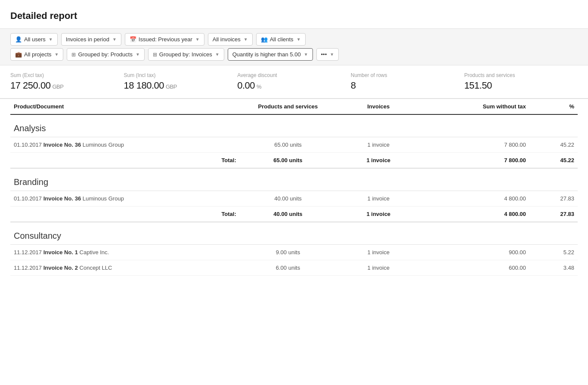 Image resolution: width=588 pixels, height=385 pixels. Describe the element at coordinates (125, 268) in the screenshot. I see `row-product-doc: 11.12.2017 Invoice No. 2 Concept LLC` at that location.